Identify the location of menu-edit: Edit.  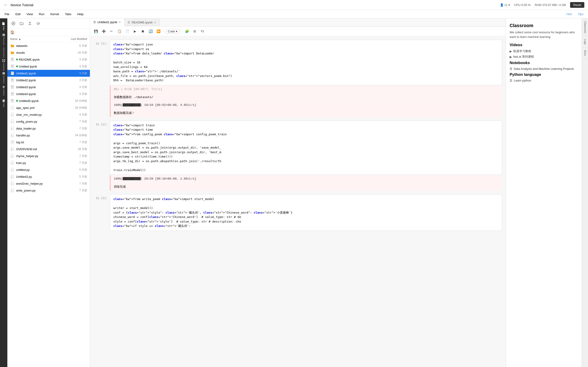
(18, 14).